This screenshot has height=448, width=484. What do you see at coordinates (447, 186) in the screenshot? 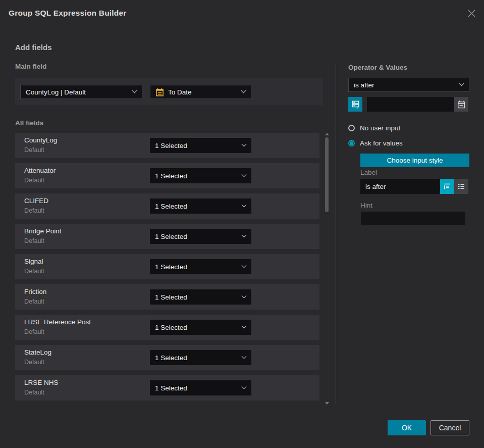
I see `single-value-style-button` at bounding box center [447, 186].